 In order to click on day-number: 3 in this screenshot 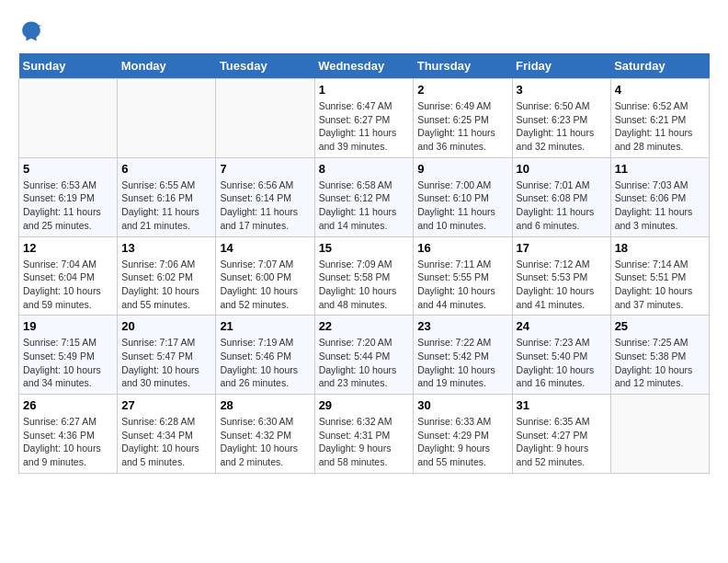, I will do `click(562, 90)`.